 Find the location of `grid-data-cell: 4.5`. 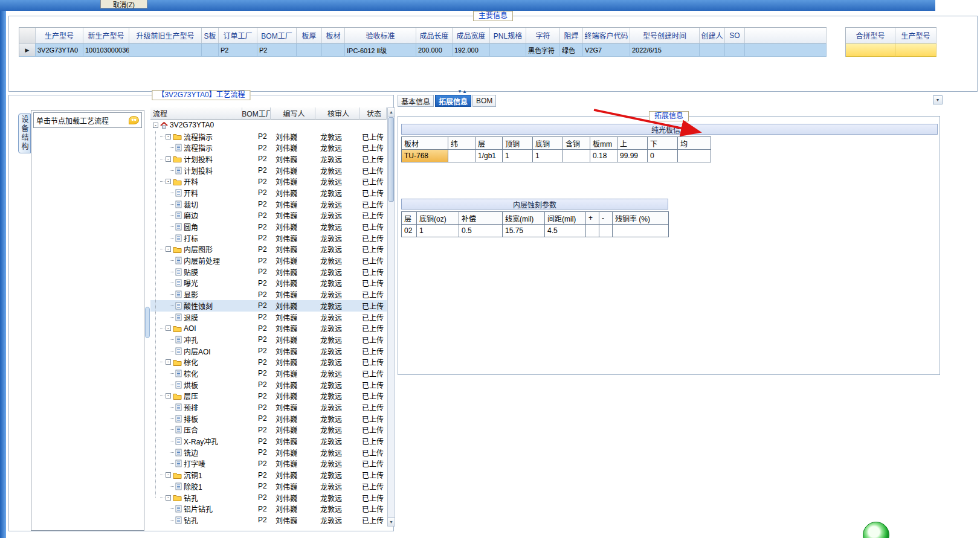

grid-data-cell: 4.5 is located at coordinates (566, 231).